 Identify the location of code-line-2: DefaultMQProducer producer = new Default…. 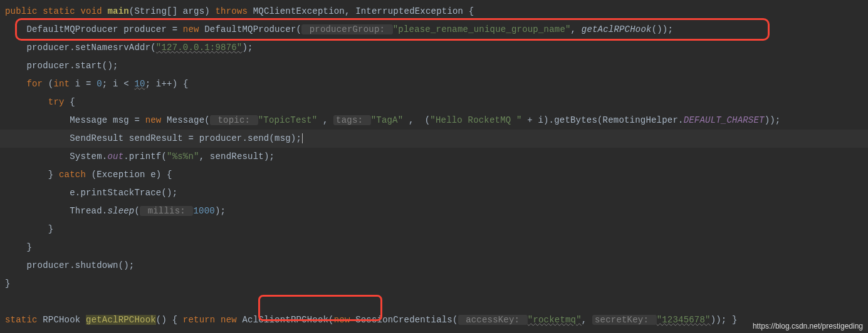
(434, 30).